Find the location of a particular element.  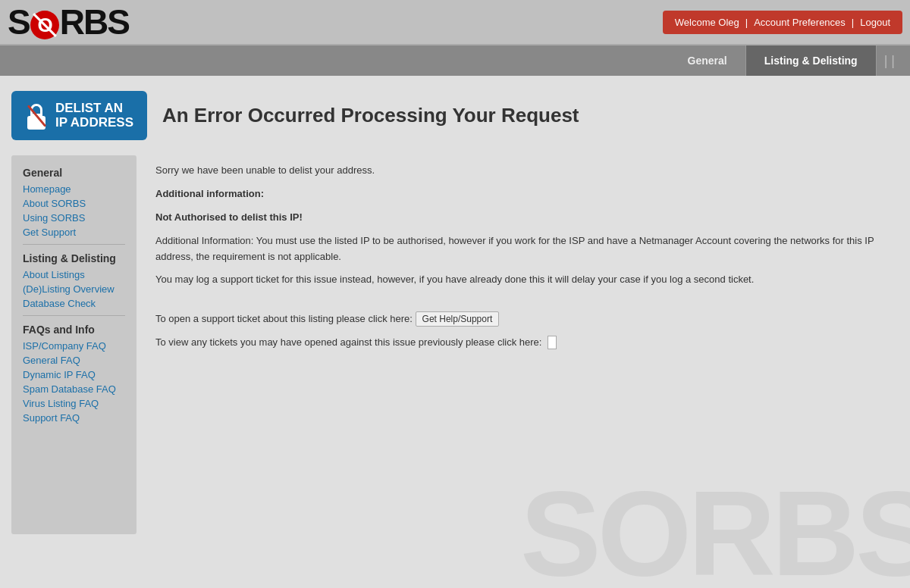

tab-general: General is located at coordinates (708, 61).